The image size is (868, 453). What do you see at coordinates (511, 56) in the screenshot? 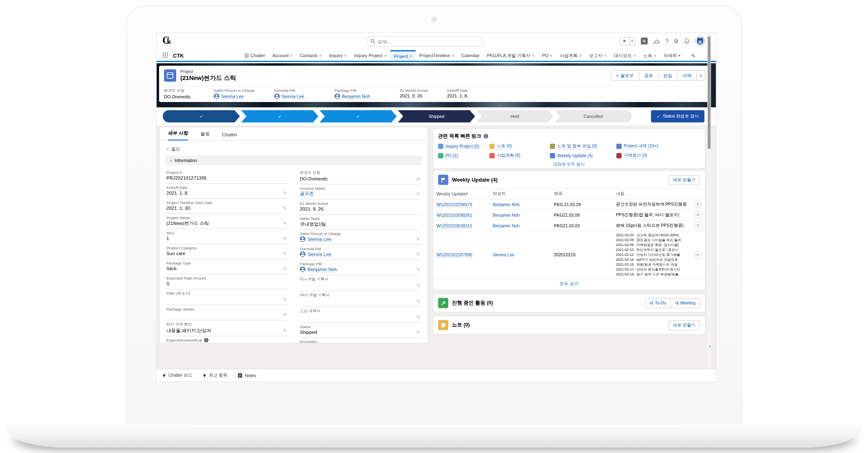
I see `tab-pkg-fla-plan: PKG/FLA 개발 기획서∨` at bounding box center [511, 56].